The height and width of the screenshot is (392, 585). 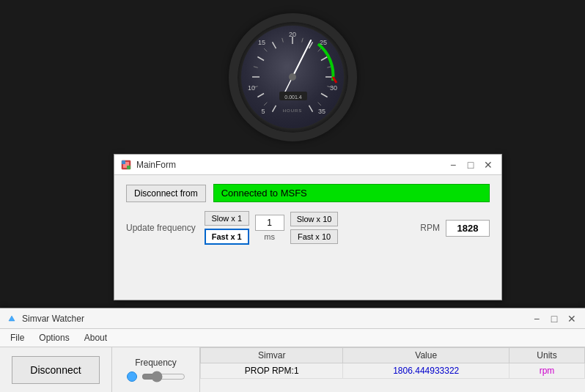 I want to click on simvar-menu-bar: File Options About, so click(x=292, y=339).